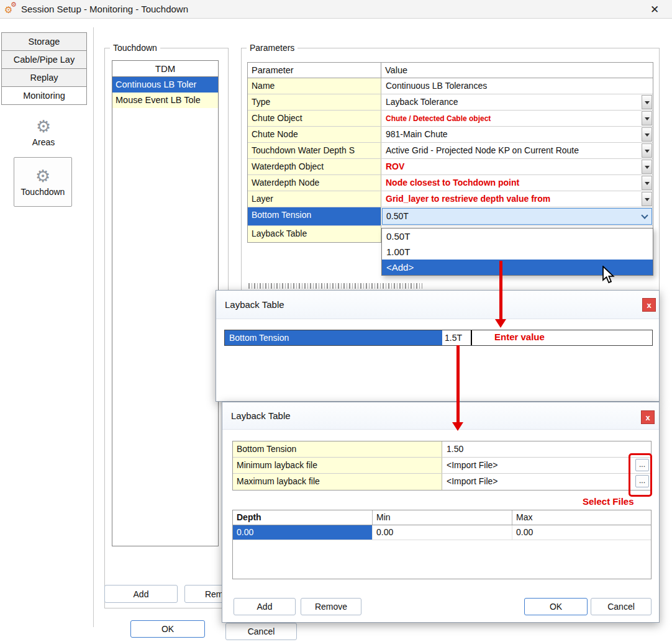  Describe the element at coordinates (261, 631) in the screenshot. I see `main-cancel-button: Cancel` at that location.